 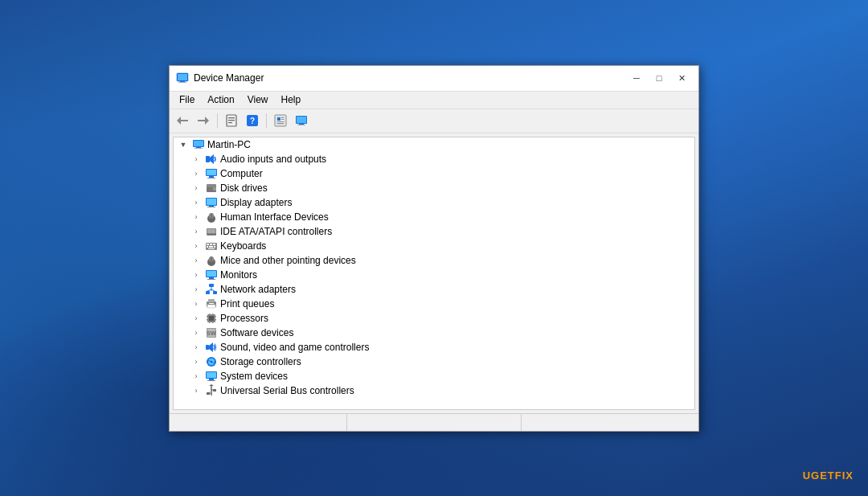 I want to click on sound-expand-icon: ›, so click(x=196, y=347).